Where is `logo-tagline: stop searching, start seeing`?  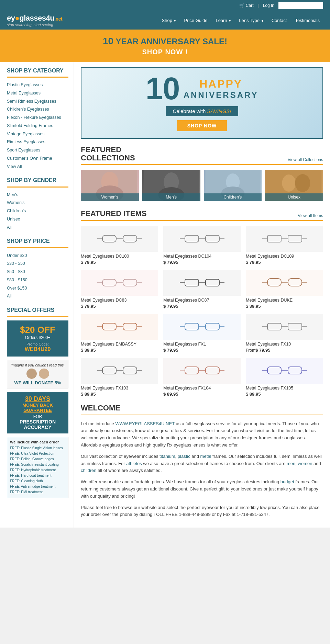
logo-tagline: stop searching, start seeing is located at coordinates (34, 25).